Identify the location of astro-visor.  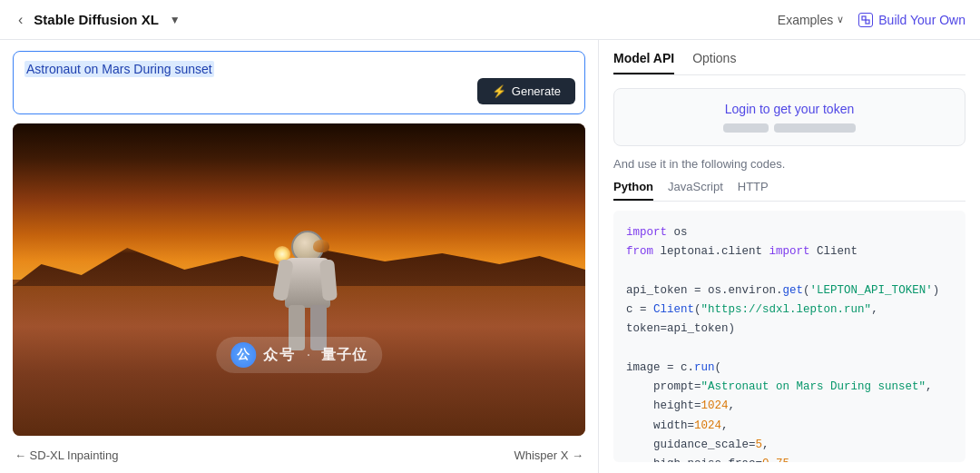
(321, 246).